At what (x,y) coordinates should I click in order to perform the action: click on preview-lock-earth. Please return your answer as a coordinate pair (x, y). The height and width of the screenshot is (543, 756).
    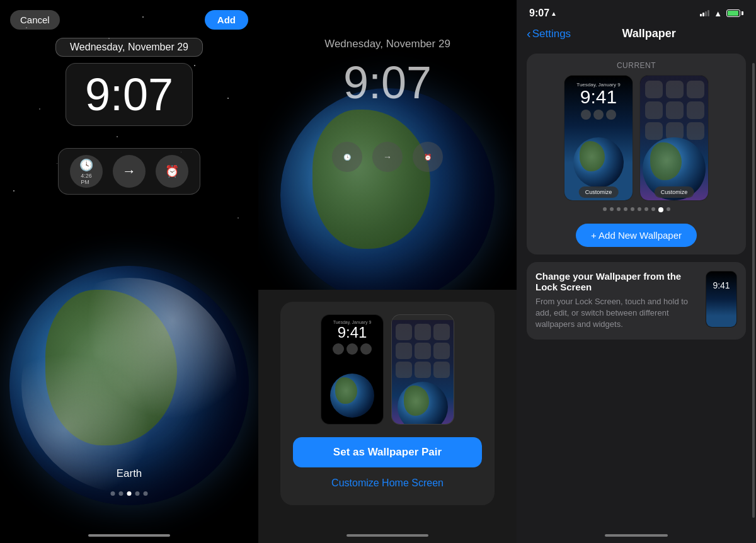
    Looking at the image, I should click on (598, 163).